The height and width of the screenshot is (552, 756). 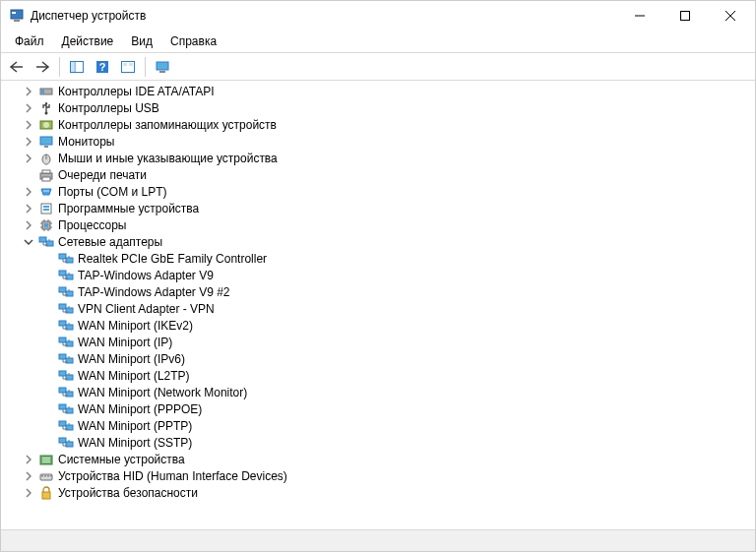 What do you see at coordinates (378, 476) in the screenshot?
I see `tree-category: Устройства HID (Human Interface Devices)` at bounding box center [378, 476].